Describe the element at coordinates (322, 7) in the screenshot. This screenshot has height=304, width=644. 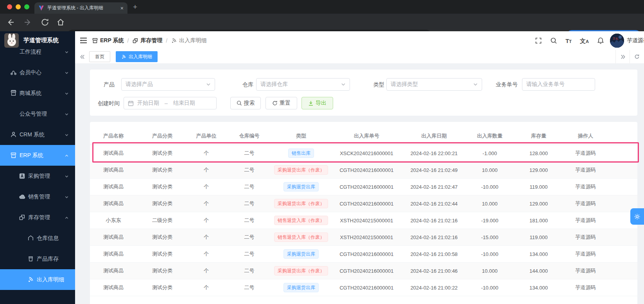
I see `browser-tabstrip: 芋道管理系统 - 出入库明细 × +` at that location.